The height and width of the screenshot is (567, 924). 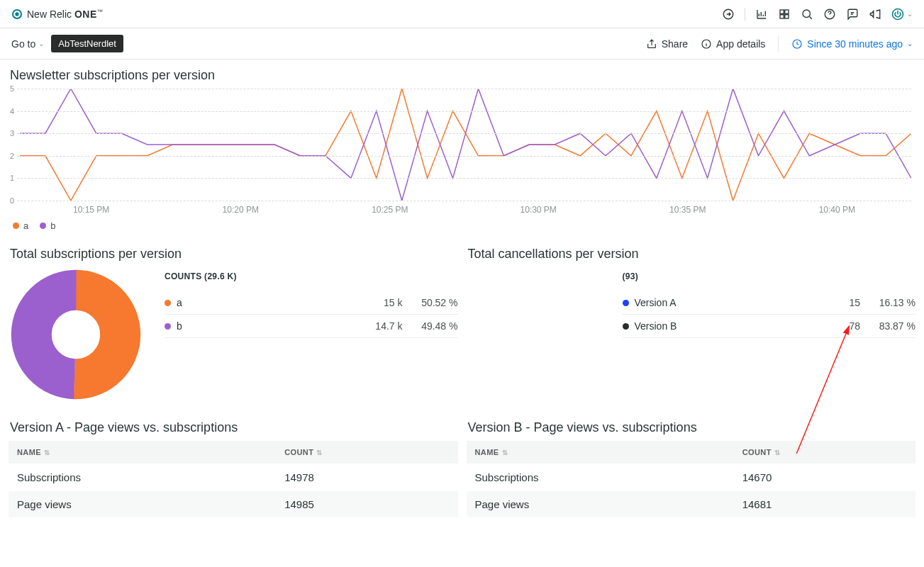 What do you see at coordinates (839, 326) in the screenshot?
I see `series-value: 78` at bounding box center [839, 326].